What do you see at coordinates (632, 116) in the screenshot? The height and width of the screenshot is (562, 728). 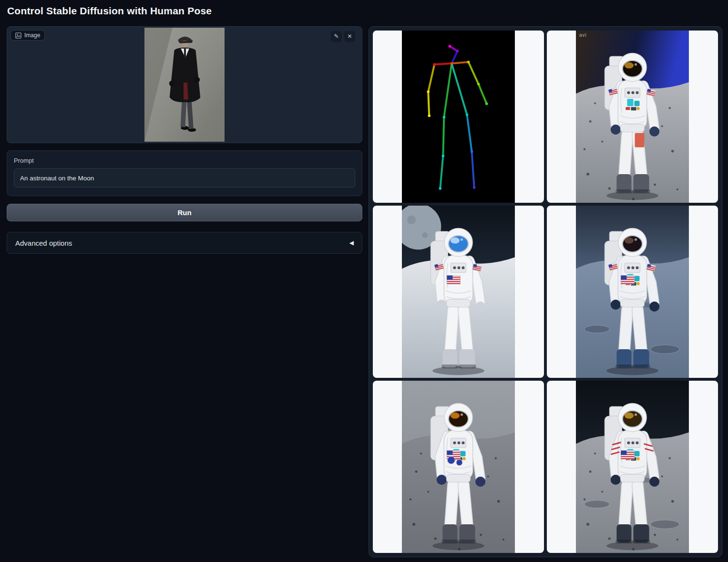 I see `gallery-item-astronaut-1: avi` at bounding box center [632, 116].